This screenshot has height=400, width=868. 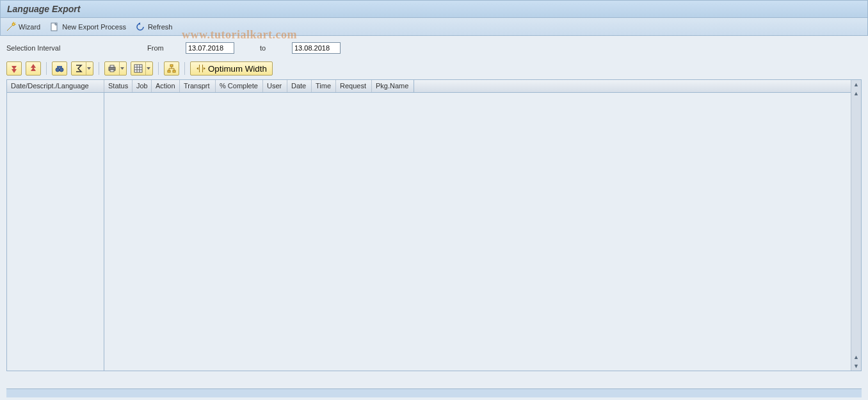 I want to click on vertical-scrollbar: ▲ ▲ ▲ ▼, so click(x=856, y=225).